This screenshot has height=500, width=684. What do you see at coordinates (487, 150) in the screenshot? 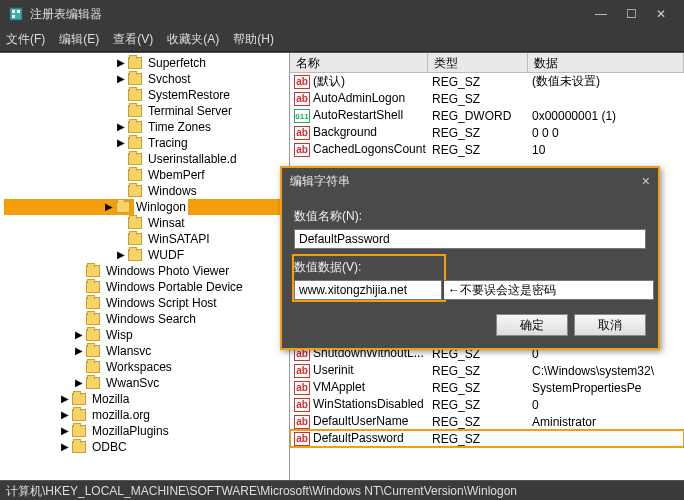
I see `list-row: abCachedLogonsCountREG_SZ10` at bounding box center [487, 150].